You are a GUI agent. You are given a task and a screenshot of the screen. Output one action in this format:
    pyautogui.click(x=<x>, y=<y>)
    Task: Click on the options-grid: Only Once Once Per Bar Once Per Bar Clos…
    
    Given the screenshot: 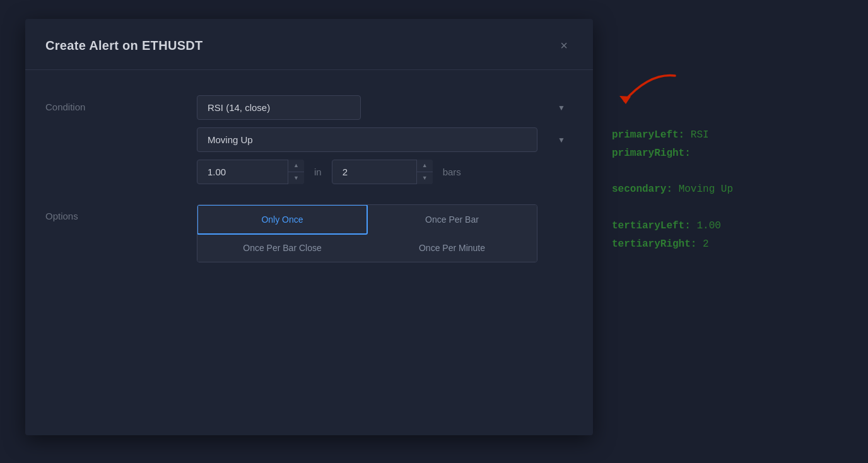 What is the action you would take?
    pyautogui.click(x=367, y=233)
    